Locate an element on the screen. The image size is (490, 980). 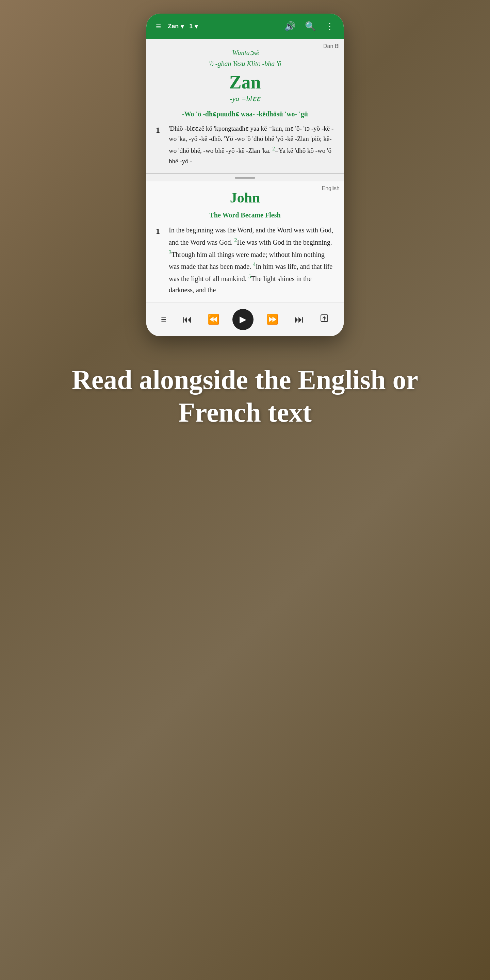
book-dropdown-arrow: ▾ is located at coordinates (182, 27).